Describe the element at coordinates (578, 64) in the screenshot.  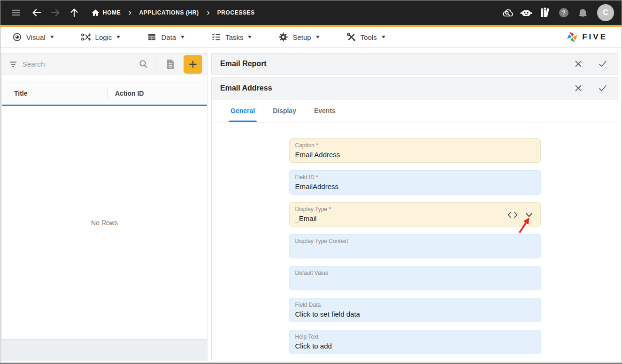
I see `report-cancel-button` at that location.